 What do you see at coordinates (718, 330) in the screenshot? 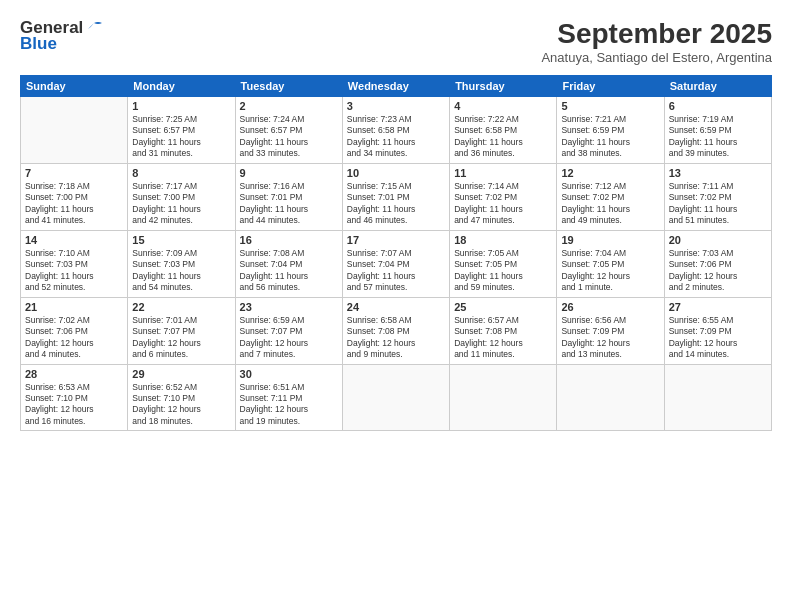
I see `calendar-cell: 27Sunrise: 6:55 AMSunset: 7:09 PMDayligh…` at bounding box center [718, 330].